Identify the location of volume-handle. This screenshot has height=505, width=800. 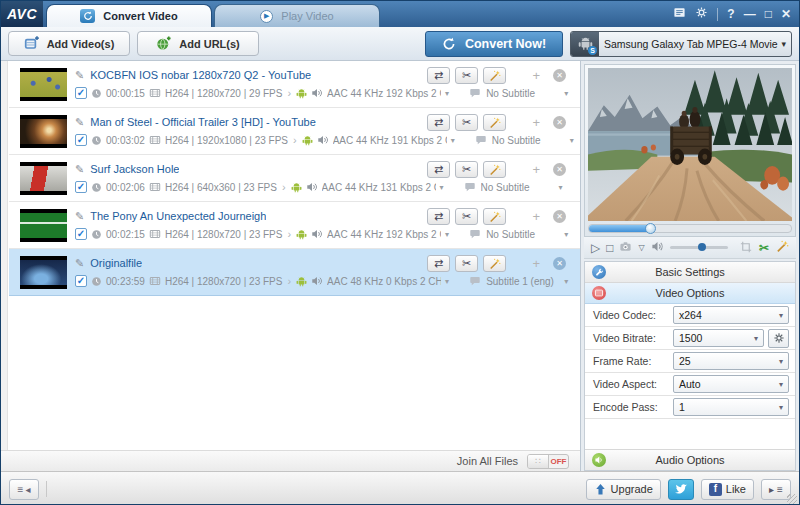
(702, 247).